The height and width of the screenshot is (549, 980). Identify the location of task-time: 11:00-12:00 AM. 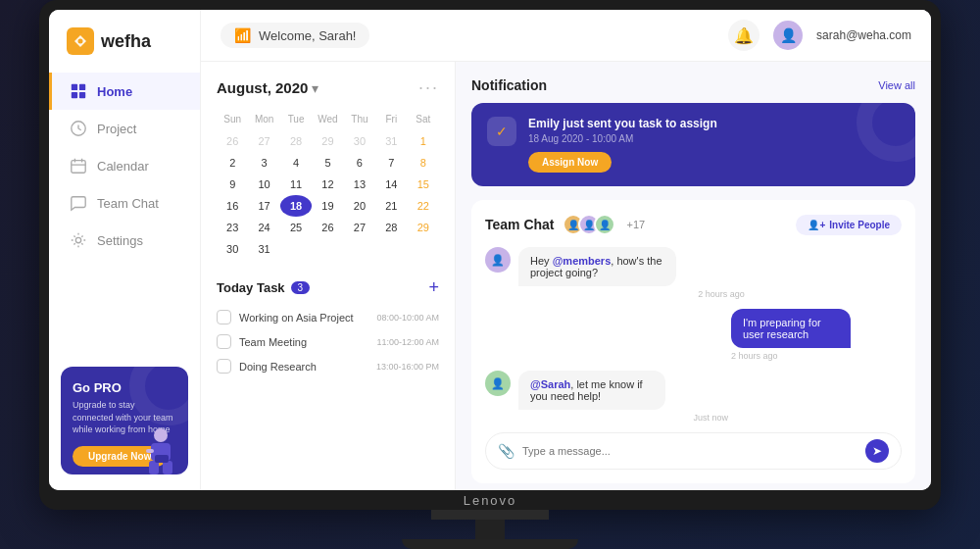
(408, 342).